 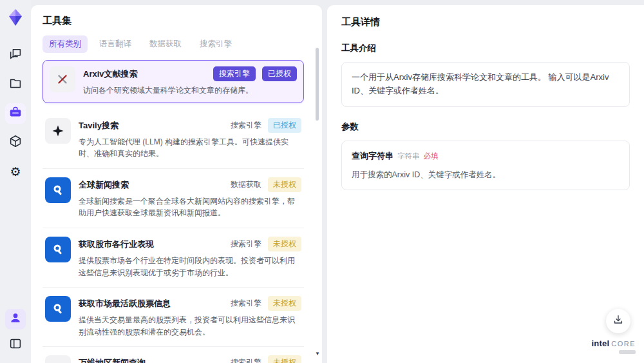 What do you see at coordinates (613, 346) in the screenshot?
I see `intel-core-badge: intel CORE` at bounding box center [613, 346].